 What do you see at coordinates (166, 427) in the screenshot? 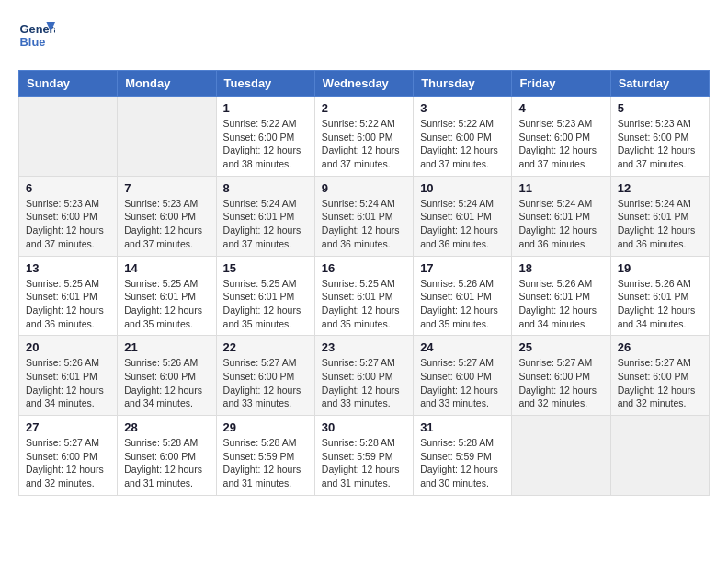
I see `day-number: 28` at bounding box center [166, 427].